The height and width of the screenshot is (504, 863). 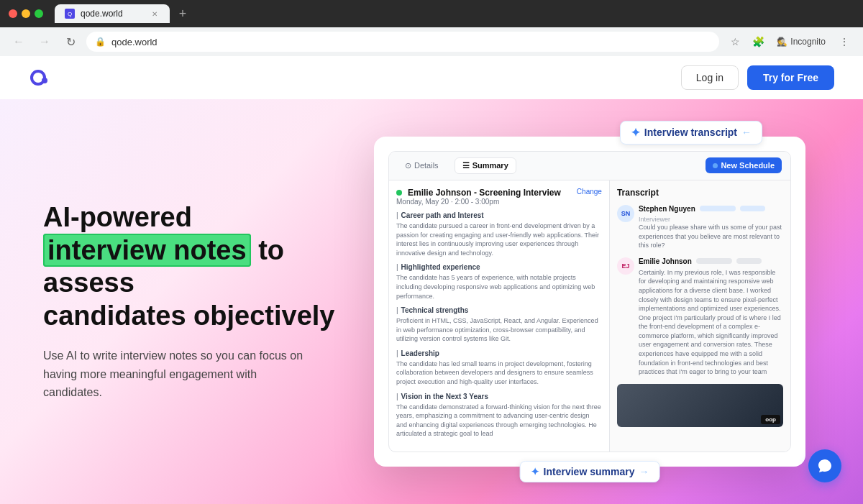 What do you see at coordinates (626, 214) in the screenshot?
I see `avatar-stephen: SN` at bounding box center [626, 214].